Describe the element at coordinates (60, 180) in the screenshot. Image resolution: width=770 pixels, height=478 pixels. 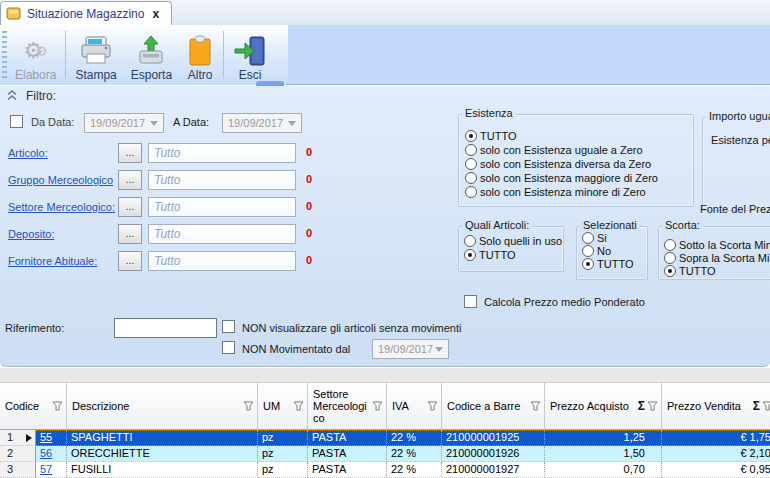
I see `gruppo-merceologico-link: Gruppo Merceologico` at that location.